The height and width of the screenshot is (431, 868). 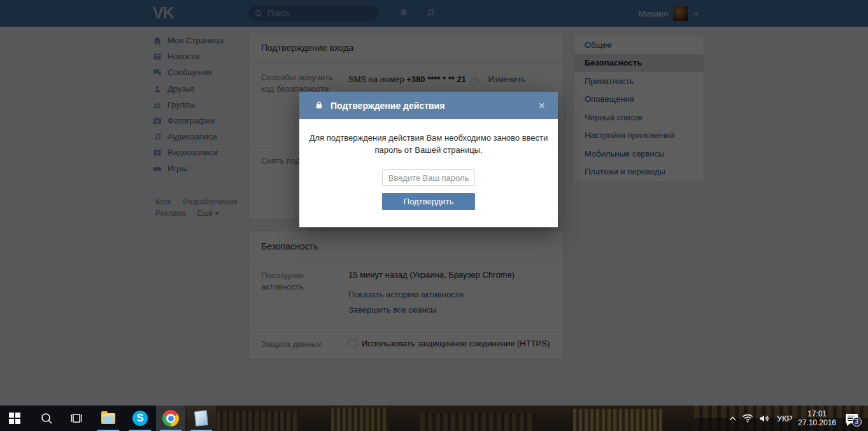 What do you see at coordinates (857, 421) in the screenshot?
I see `notification-badge: 3` at bounding box center [857, 421].